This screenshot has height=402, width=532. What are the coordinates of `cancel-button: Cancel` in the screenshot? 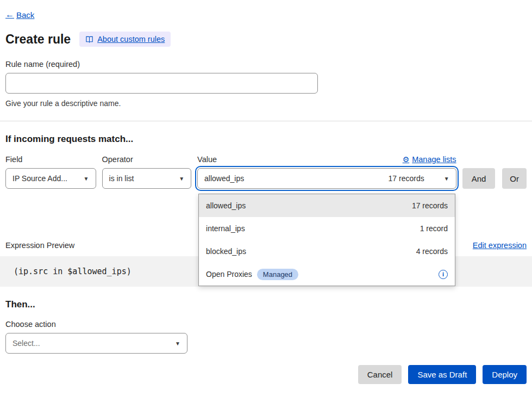 It's located at (380, 374).